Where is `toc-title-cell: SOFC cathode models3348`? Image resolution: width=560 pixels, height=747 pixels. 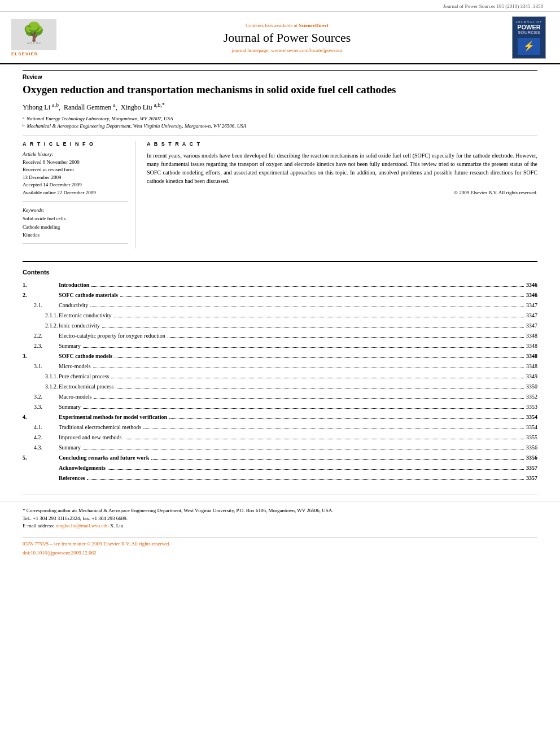
toc-title-cell: SOFC cathode models3348 is located at coordinates (298, 356).